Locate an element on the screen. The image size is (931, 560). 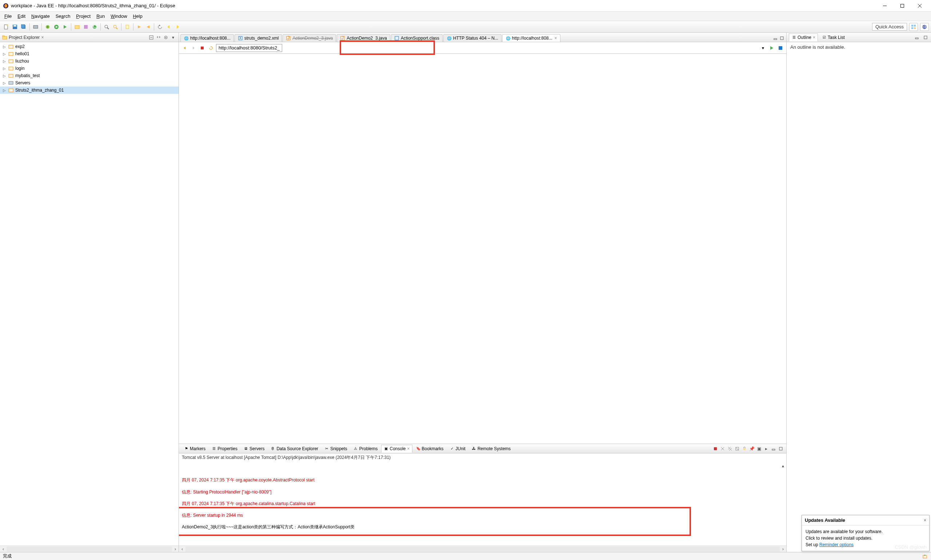
tab-properties: ☰Properties is located at coordinates (224, 449).